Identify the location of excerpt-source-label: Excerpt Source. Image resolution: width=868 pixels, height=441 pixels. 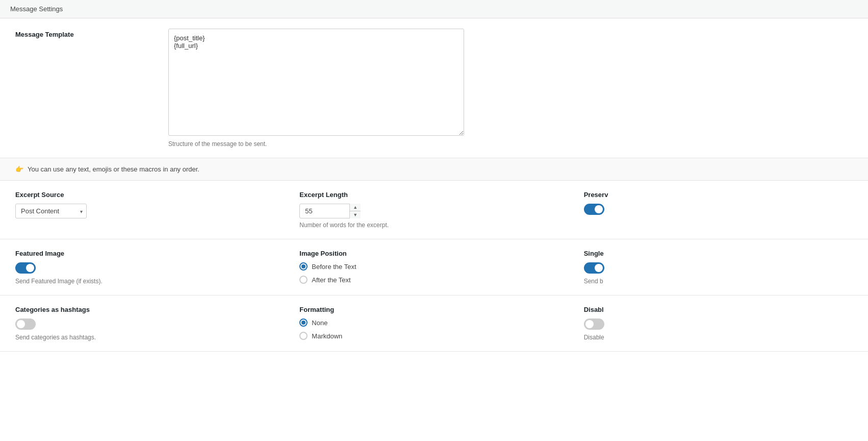
(150, 195).